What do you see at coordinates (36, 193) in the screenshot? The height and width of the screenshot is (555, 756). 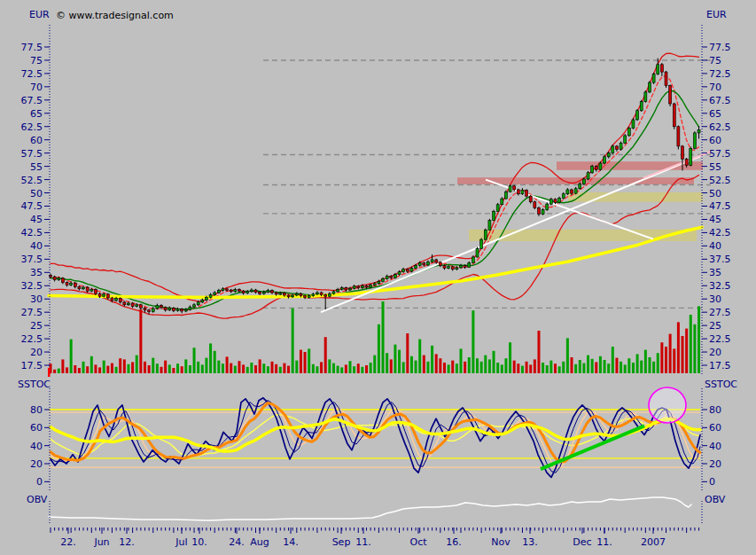 I see `price-tick-label-left: 50` at bounding box center [36, 193].